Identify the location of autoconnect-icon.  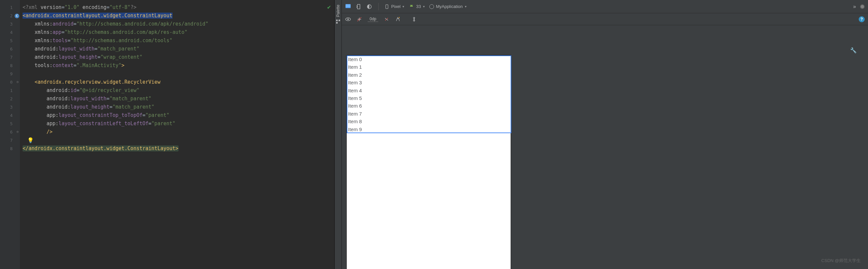
(359, 19).